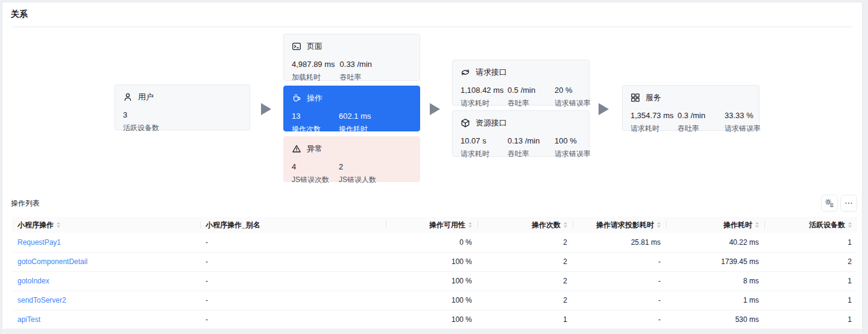 This screenshot has width=868, height=334. I want to click on metric: 20 %请求错误率, so click(576, 97).